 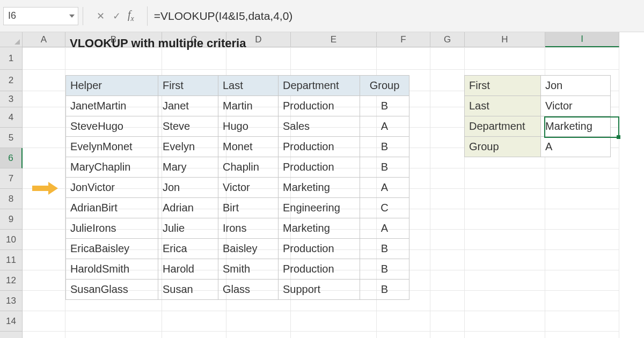 I want to click on row-header: 12, so click(x=11, y=281).